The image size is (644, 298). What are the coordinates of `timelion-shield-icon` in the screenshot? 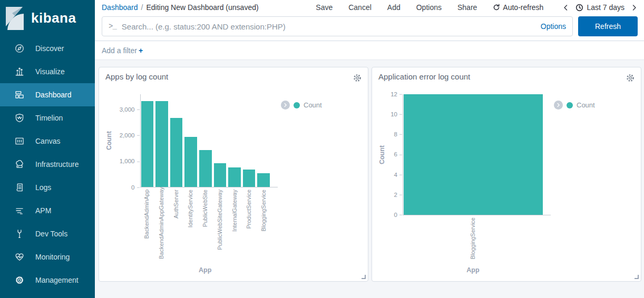 It's located at (19, 118).